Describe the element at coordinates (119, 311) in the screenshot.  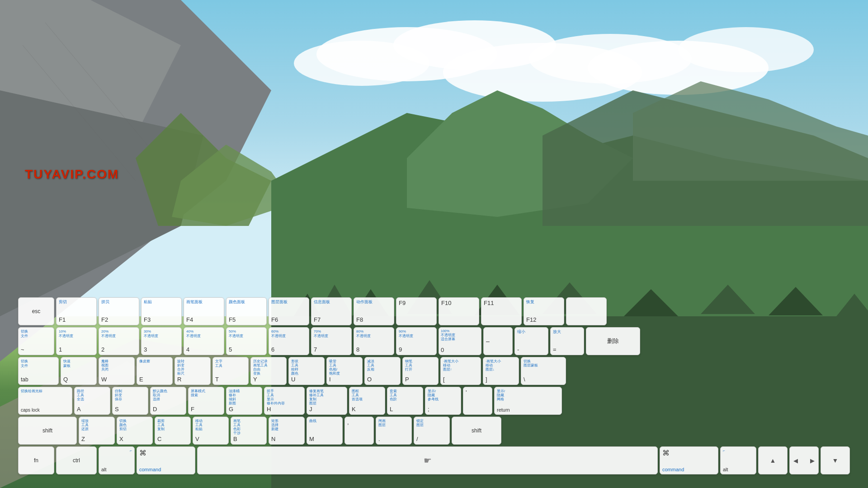
I see `key-f2: 拼贝F2` at that location.